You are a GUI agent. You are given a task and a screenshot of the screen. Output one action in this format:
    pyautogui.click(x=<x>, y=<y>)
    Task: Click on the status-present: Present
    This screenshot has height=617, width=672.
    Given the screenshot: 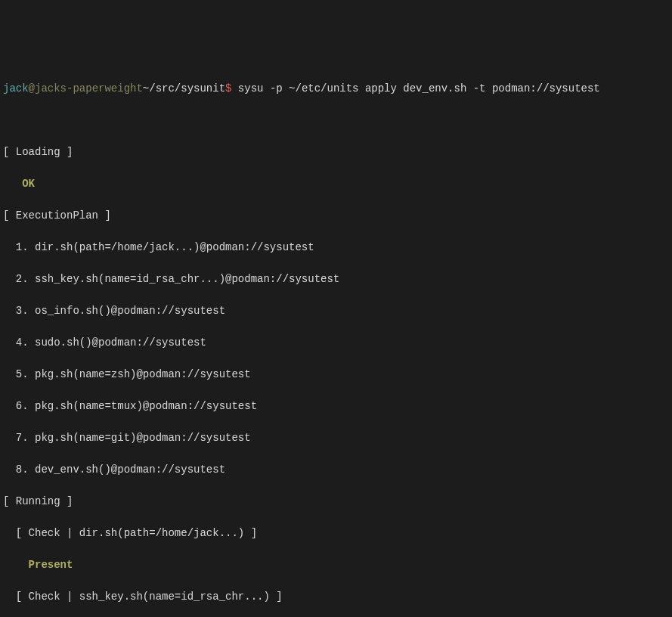 What is the action you would take?
    pyautogui.click(x=336, y=566)
    